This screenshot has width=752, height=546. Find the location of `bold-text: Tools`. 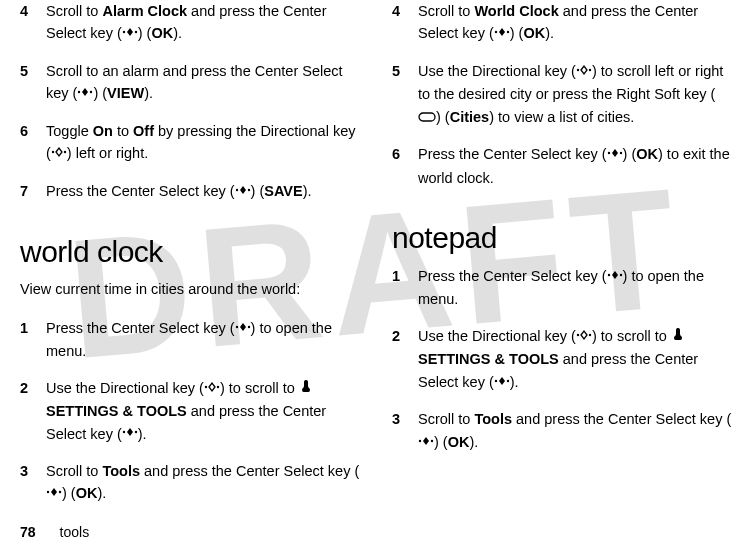

bold-text: Tools is located at coordinates (493, 419).